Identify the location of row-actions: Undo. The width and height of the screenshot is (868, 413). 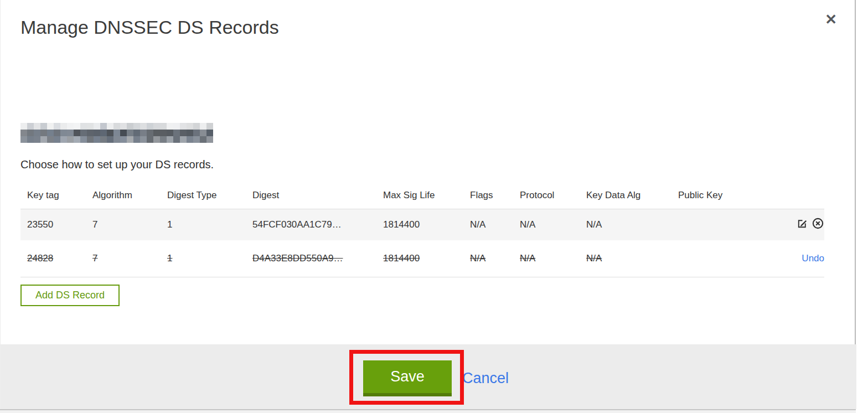
(787, 259).